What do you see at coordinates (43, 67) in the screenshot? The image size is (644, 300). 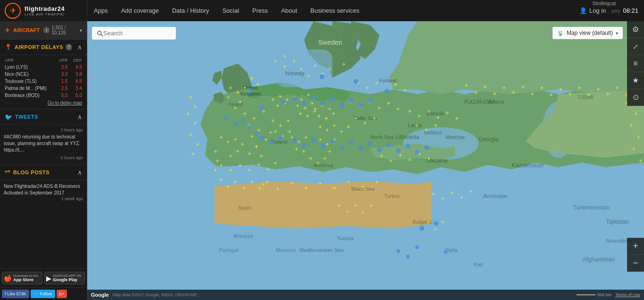 I see `table-row: Lyon (LYS)3.64.5` at bounding box center [43, 67].